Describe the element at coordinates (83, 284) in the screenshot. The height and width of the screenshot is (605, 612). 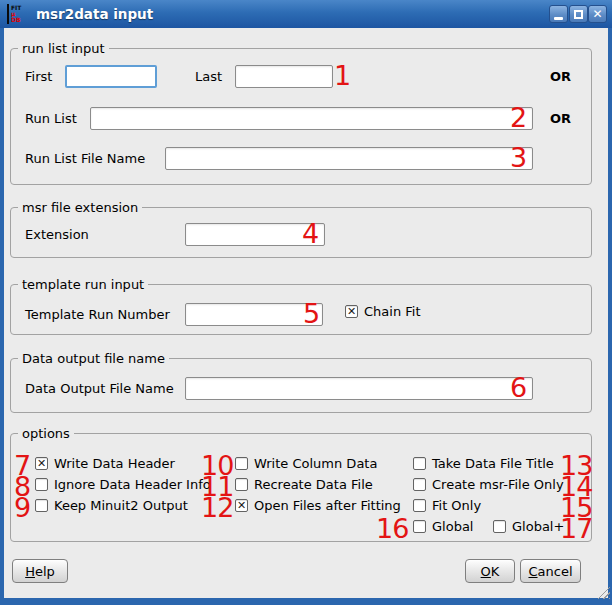
I see `group-template-title: template run input` at that location.